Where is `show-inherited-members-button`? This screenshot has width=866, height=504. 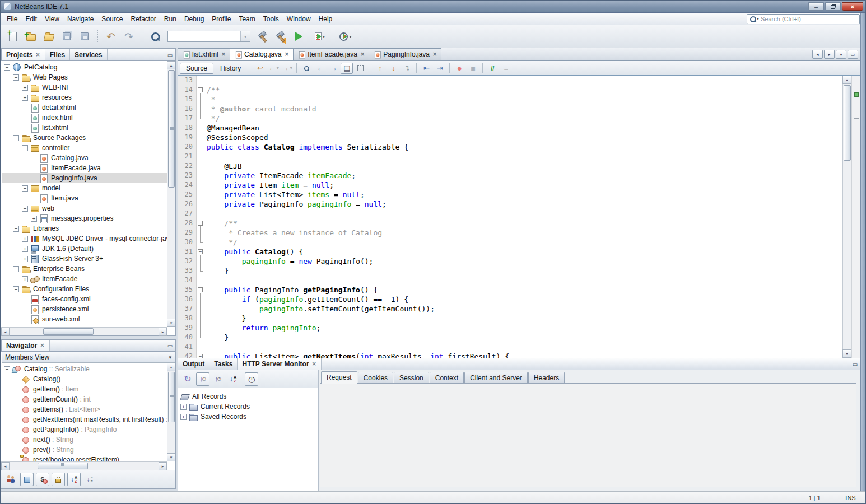 show-inherited-members-button is located at coordinates (11, 479).